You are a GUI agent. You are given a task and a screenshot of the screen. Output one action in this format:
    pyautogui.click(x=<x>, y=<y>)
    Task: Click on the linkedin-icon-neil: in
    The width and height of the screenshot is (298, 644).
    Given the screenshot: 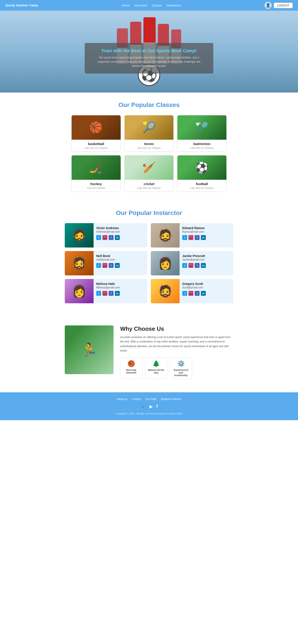 What is the action you would take?
    pyautogui.click(x=117, y=266)
    